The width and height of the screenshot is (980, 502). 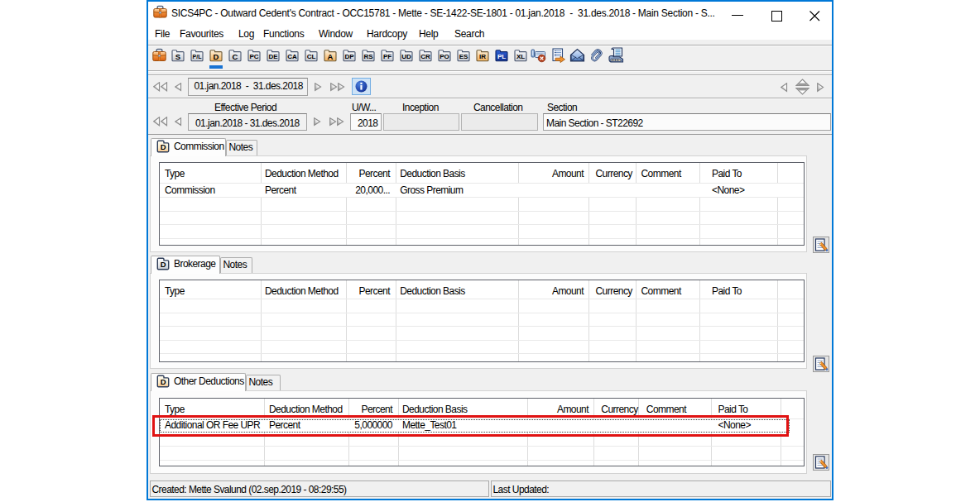 What do you see at coordinates (425, 56) in the screenshot?
I see `svg-text: CR` at bounding box center [425, 56].